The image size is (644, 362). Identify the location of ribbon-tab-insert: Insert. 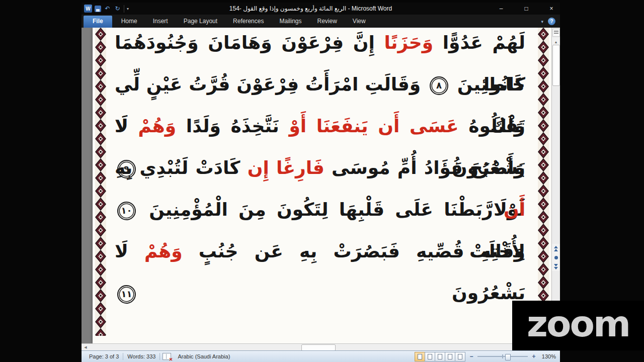
(160, 22).